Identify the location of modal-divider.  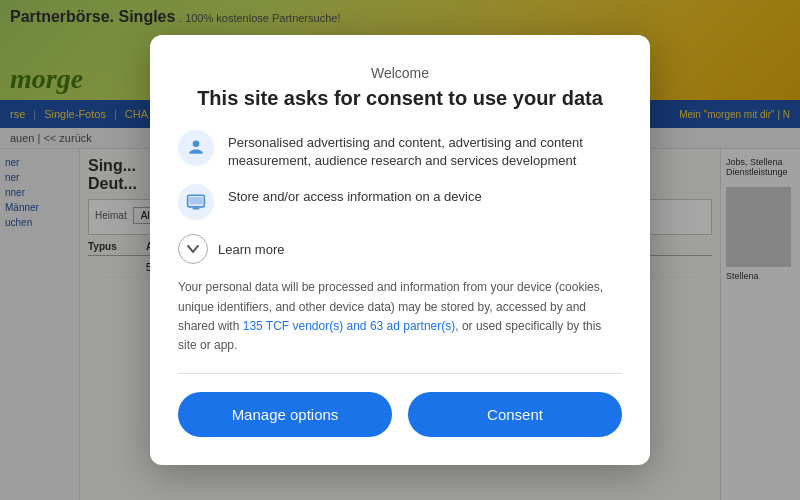
(400, 374).